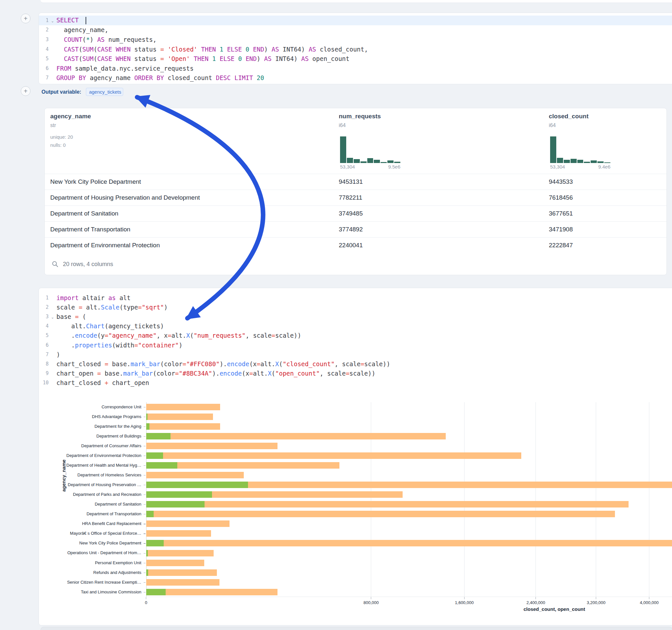  Describe the element at coordinates (53, 125) in the screenshot. I see `column-type-agency-name: str` at that location.